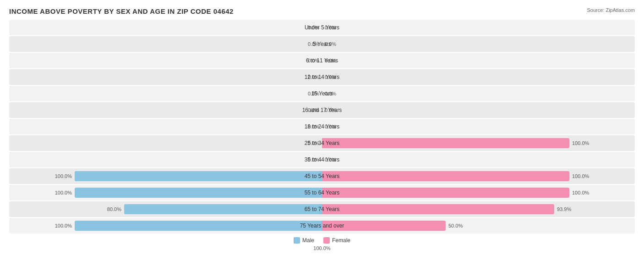  What do you see at coordinates (327, 240) in the screenshot?
I see `legend-female-box` at bounding box center [327, 240].